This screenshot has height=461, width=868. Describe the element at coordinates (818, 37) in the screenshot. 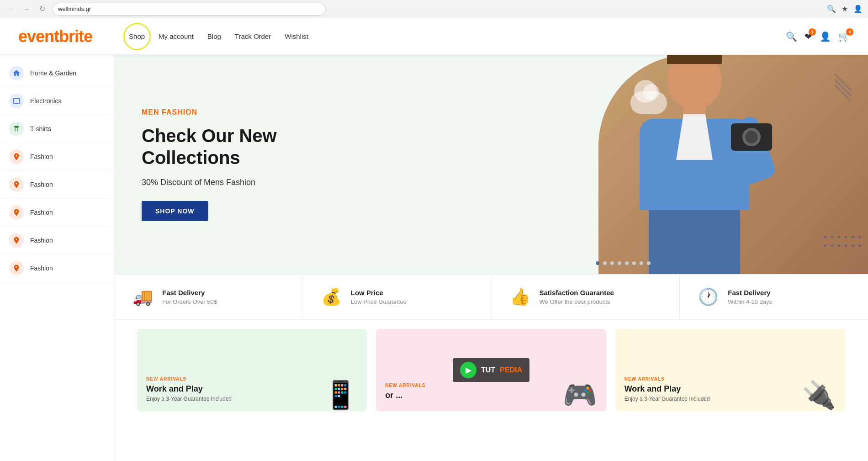

I see `header-icons: 🔍 ❤ 1 👤 🛒 0` at that location.